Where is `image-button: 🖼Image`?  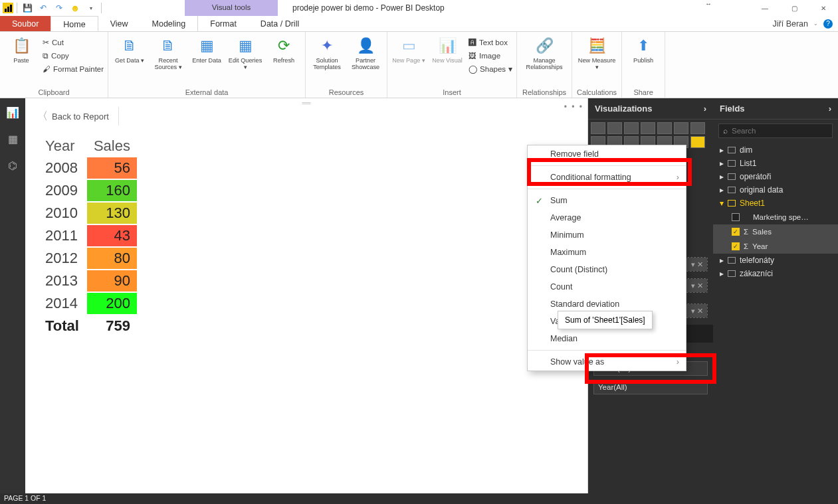
image-button: 🖼Image is located at coordinates (490, 56).